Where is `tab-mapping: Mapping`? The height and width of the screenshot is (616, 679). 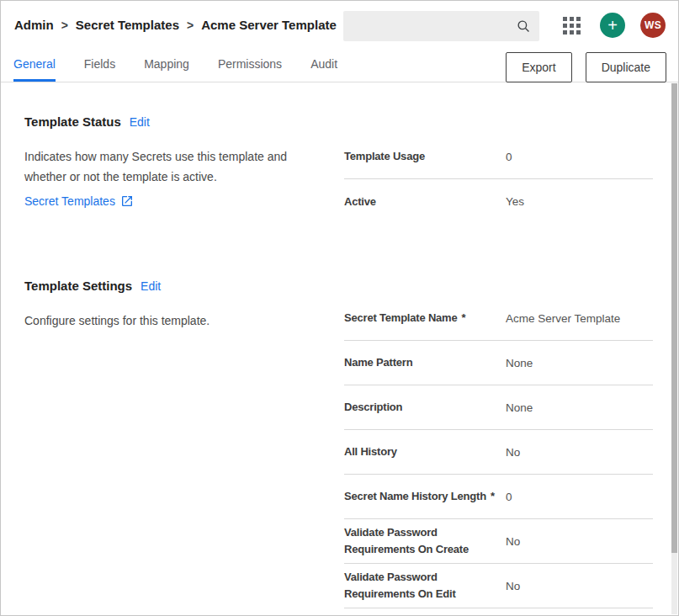 tab-mapping: Mapping is located at coordinates (167, 69).